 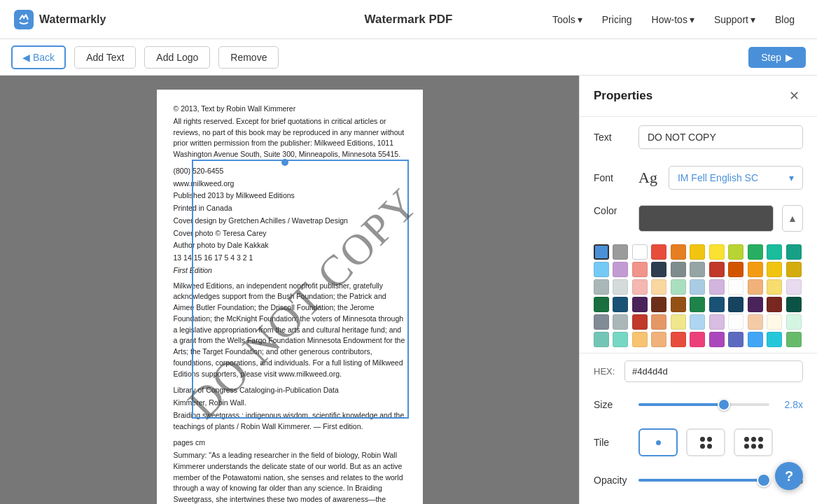 I want to click on back-button: ◀ Back, so click(x=39, y=57).